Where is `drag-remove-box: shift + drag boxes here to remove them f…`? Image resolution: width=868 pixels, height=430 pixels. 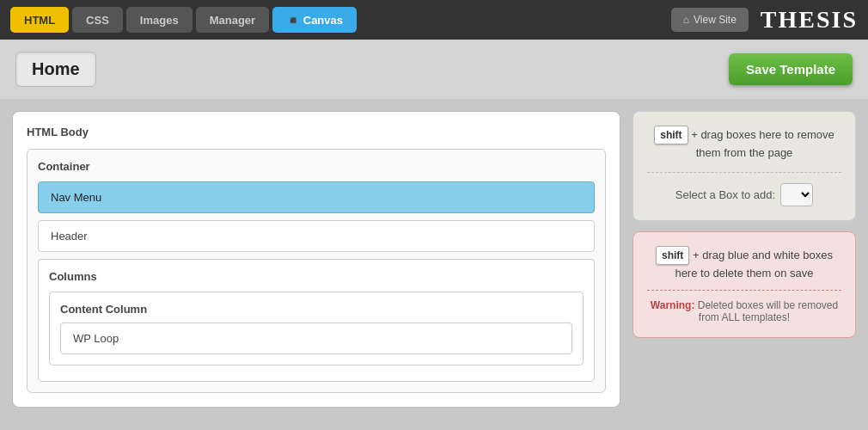
drag-remove-box: shift + drag boxes here to remove them f… is located at coordinates (744, 166).